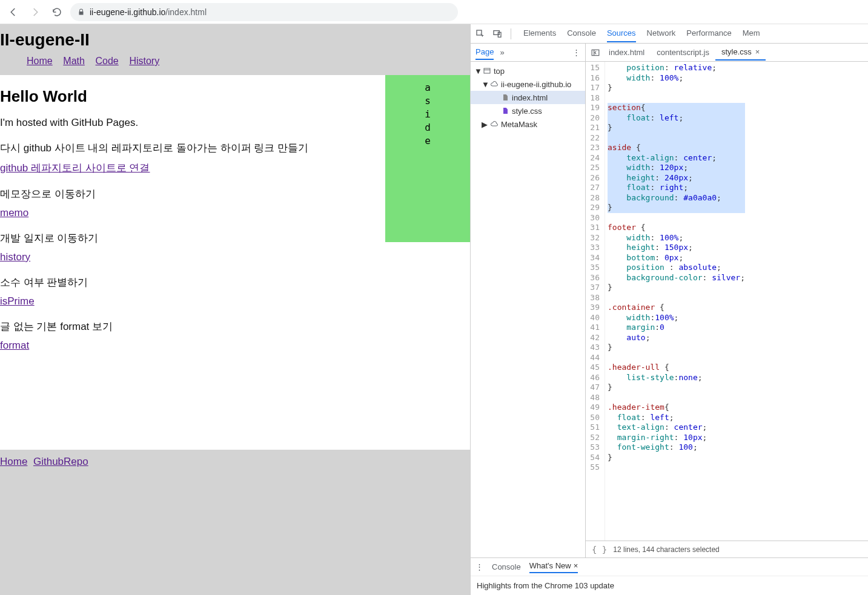  What do you see at coordinates (626, 52) in the screenshot?
I see `editor-tab-index: index.html` at bounding box center [626, 52].